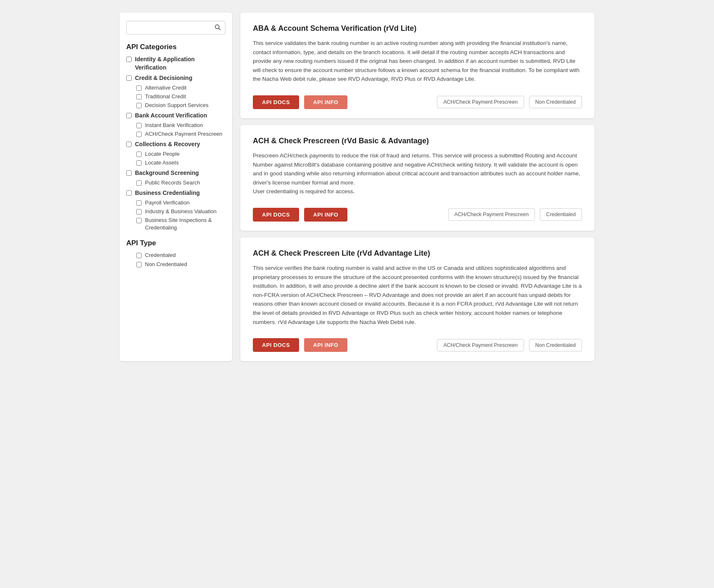 This screenshot has height=588, width=714. What do you see at coordinates (181, 97) in the screenshot?
I see `credit-children: Alternative Credit Traditional Credit De…` at bounding box center [181, 97].